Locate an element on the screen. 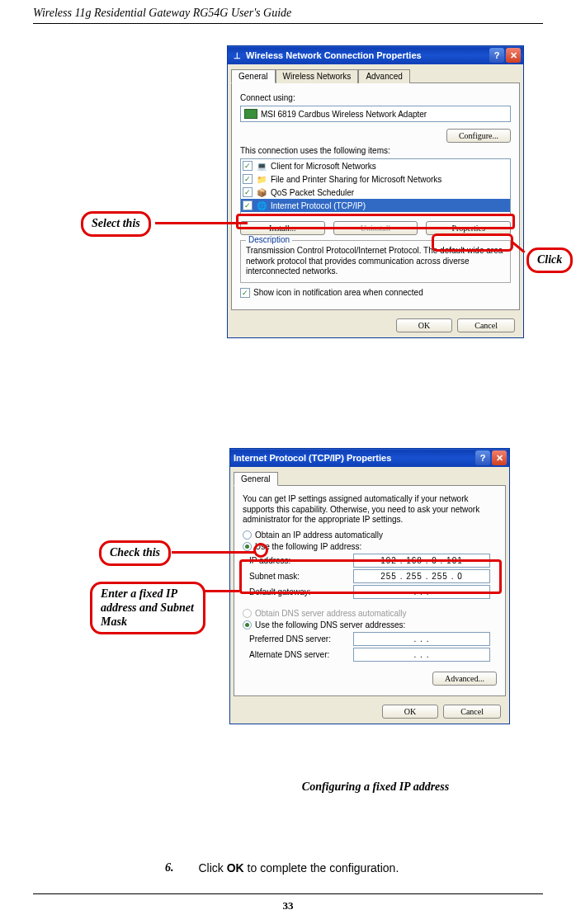  highlight-radio is located at coordinates (261, 550).